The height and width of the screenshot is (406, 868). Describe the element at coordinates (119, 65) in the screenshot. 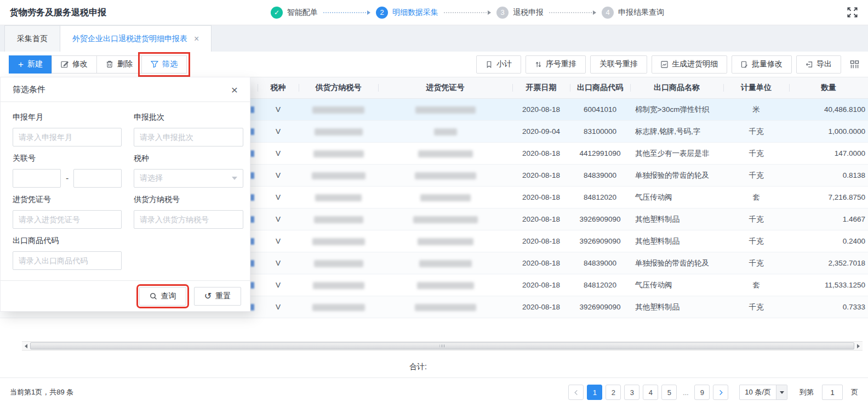

I see `delete-button: 删除` at that location.